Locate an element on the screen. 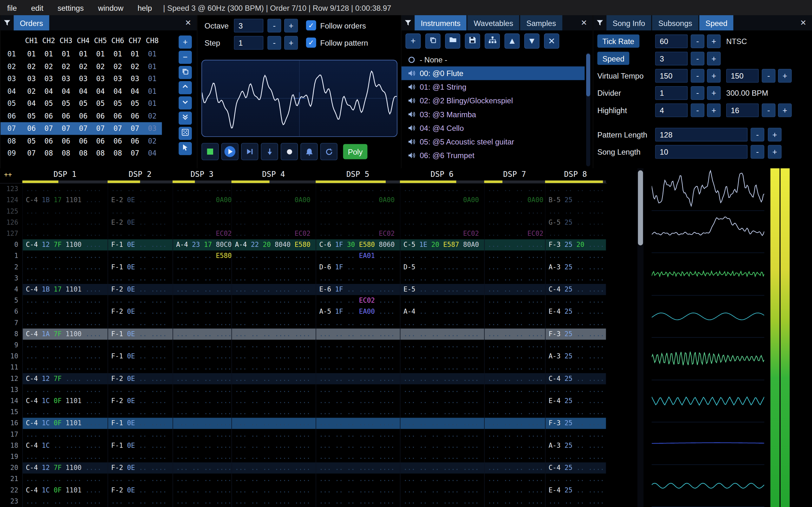 This screenshot has width=812, height=507. step-decrement-button: - is located at coordinates (274, 43).